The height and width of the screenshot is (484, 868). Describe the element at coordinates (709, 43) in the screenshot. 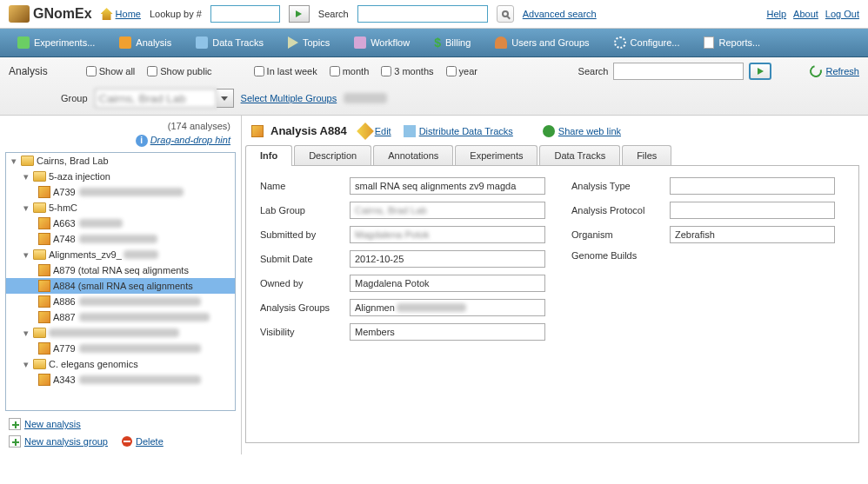

I see `report-icon` at that location.